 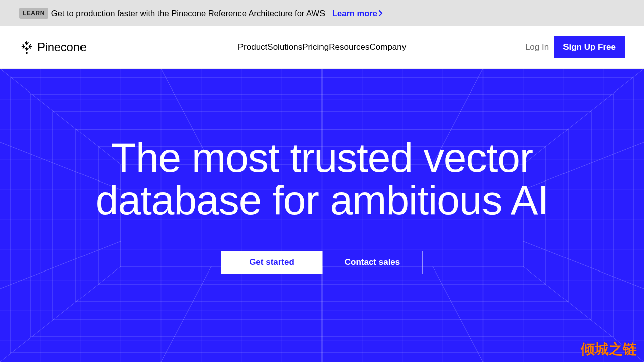 I want to click on announcement-link-label: Learn more, so click(x=355, y=13).